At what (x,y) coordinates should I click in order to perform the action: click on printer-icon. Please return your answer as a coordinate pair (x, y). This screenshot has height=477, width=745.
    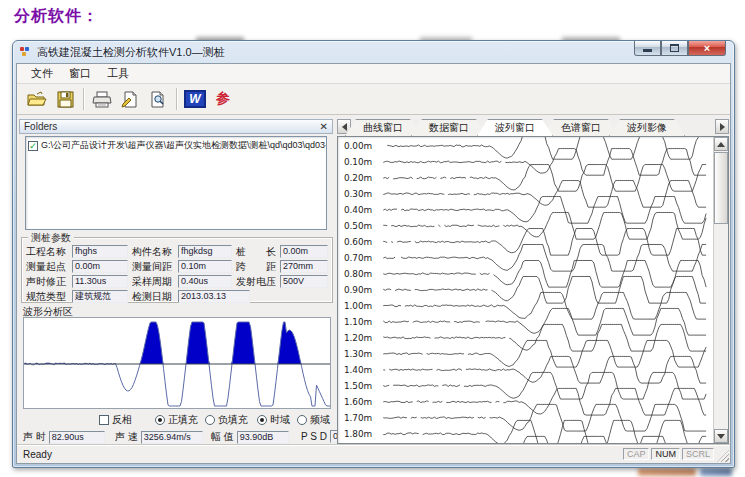
    Looking at the image, I should click on (102, 100).